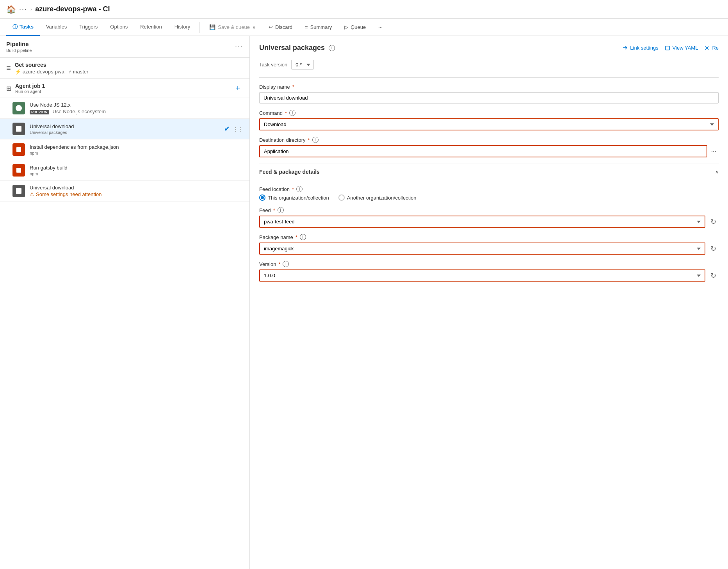  Describe the element at coordinates (30, 91) in the screenshot. I see `agent-job-subtitle: Run on agent` at that location.